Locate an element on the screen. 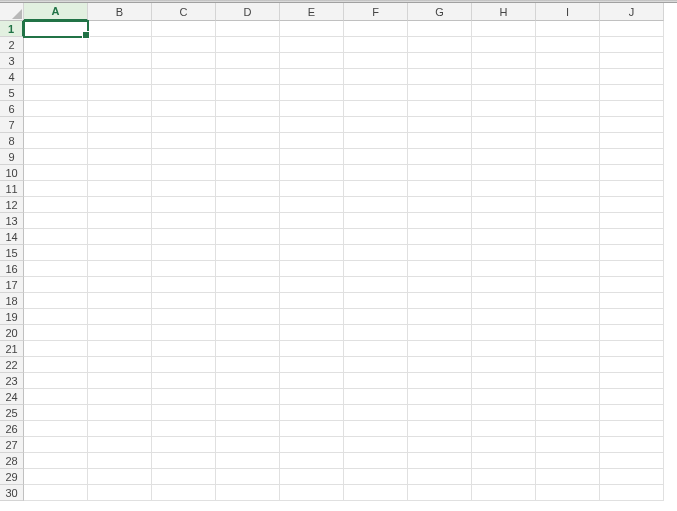 This screenshot has height=511, width=677. cell-G17 is located at coordinates (440, 285).